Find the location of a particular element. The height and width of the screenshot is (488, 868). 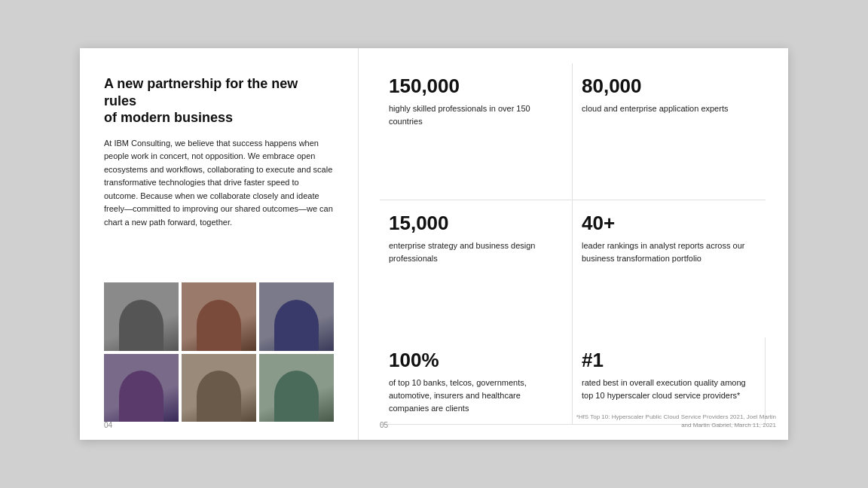

stat-desc-5: rated best in overall execution quality … is located at coordinates (666, 389).